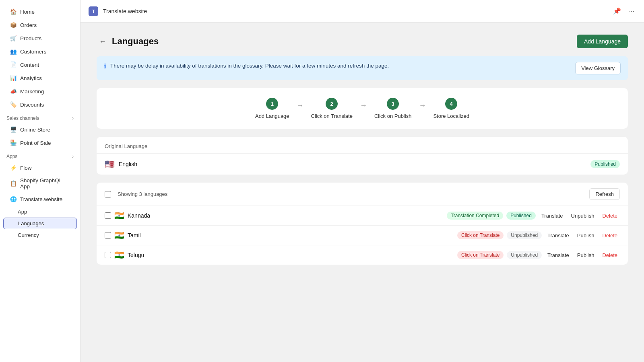  What do you see at coordinates (524, 255) in the screenshot?
I see `publish-status-2: Unpublished` at bounding box center [524, 255].